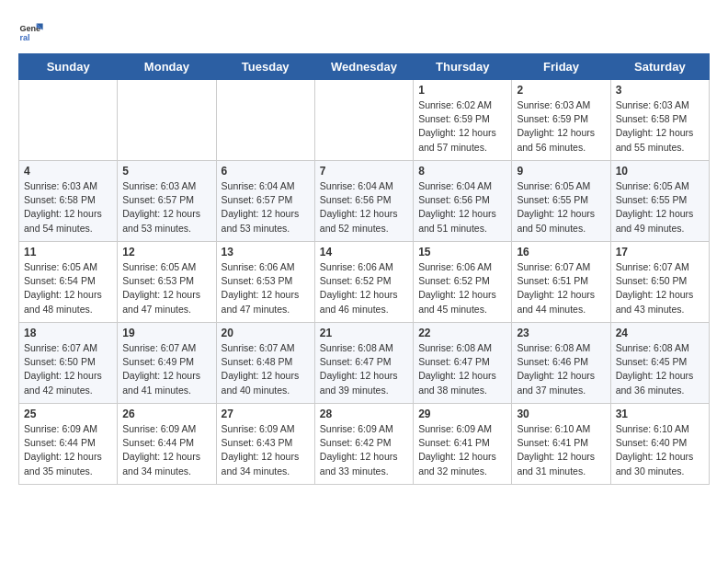 The width and height of the screenshot is (728, 563). What do you see at coordinates (660, 451) in the screenshot?
I see `day-info: Sunrise: 6:10 AM Sunset: 6:40 PM Dayligh…` at bounding box center [660, 451].